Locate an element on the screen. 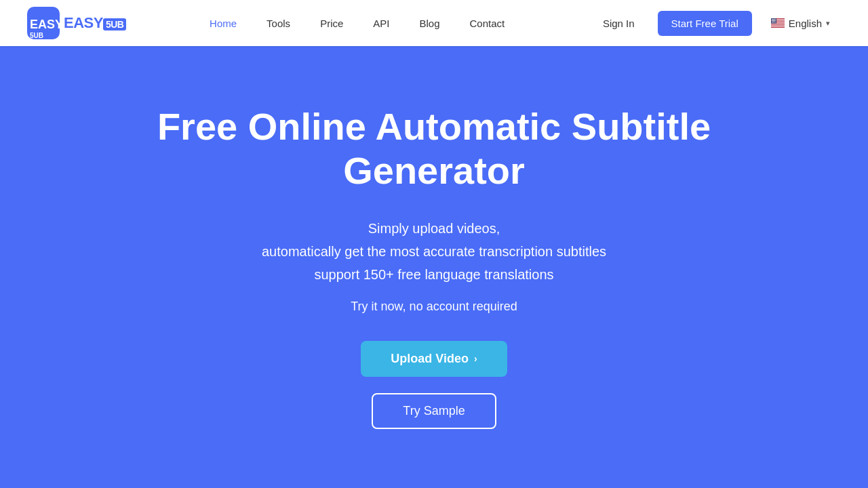 This screenshot has width=868, height=488. language-selector: English ▾ is located at coordinates (800, 23).